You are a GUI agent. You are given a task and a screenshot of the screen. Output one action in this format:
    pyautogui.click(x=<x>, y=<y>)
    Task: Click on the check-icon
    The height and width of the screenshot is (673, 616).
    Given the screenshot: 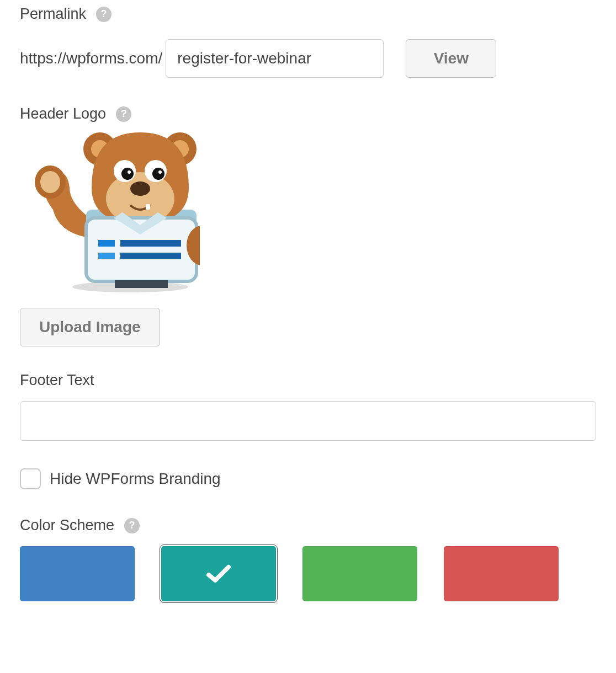 What is the action you would take?
    pyautogui.click(x=219, y=574)
    